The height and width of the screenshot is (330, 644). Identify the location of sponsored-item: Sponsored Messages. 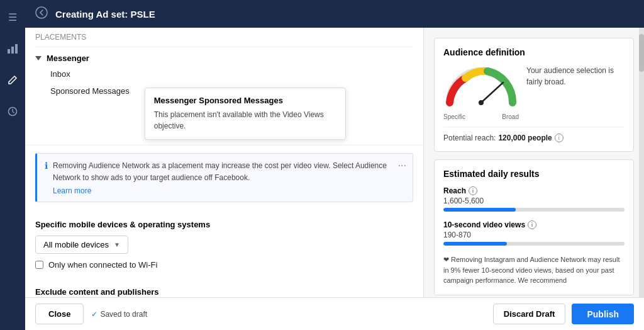
(82, 91).